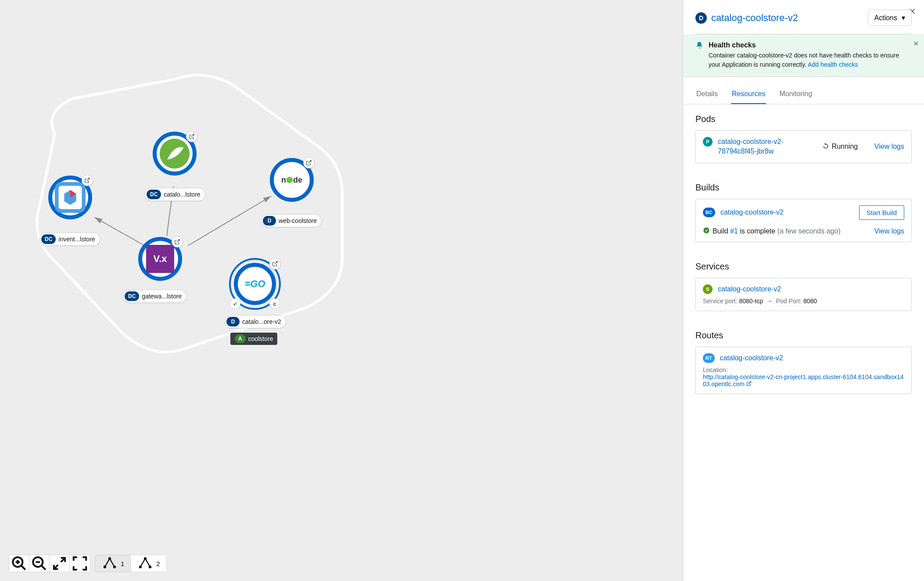 The image size is (924, 581). Describe the element at coordinates (699, 55) in the screenshot. I see `bell-icon` at that location.